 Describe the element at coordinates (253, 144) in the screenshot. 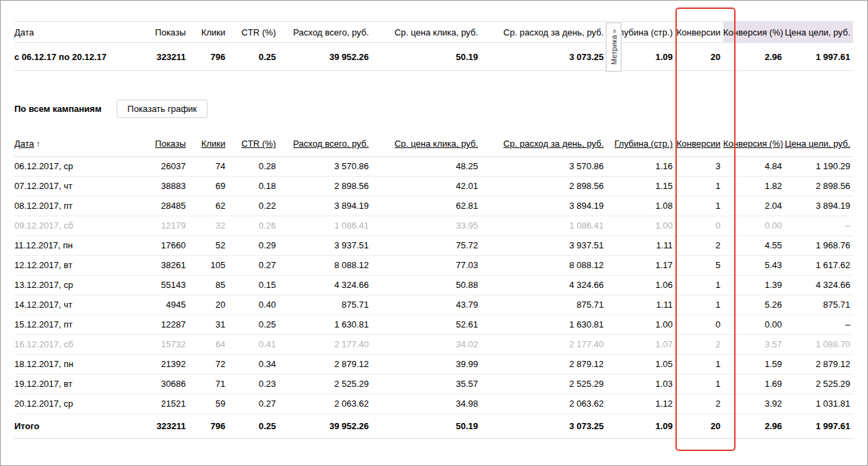

I see `column-header: CTR (%)` at that location.